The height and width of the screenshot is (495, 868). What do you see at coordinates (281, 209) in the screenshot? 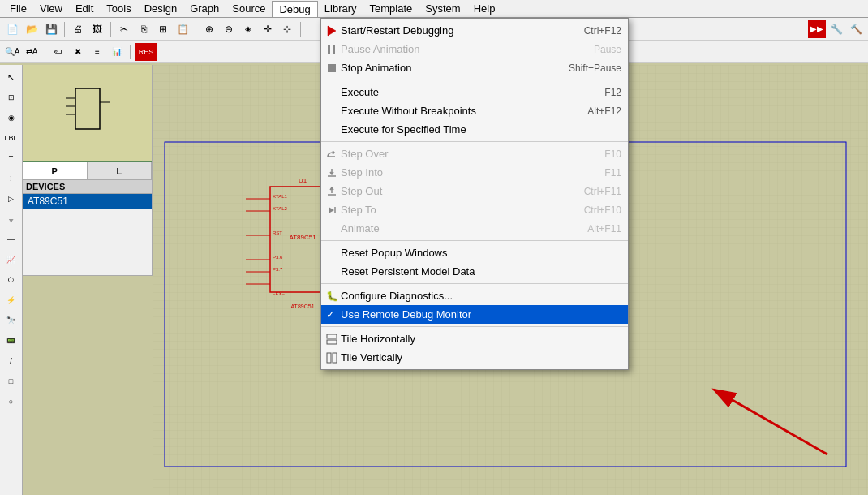
I see `svg-text: XTAL2` at bounding box center [281, 209].